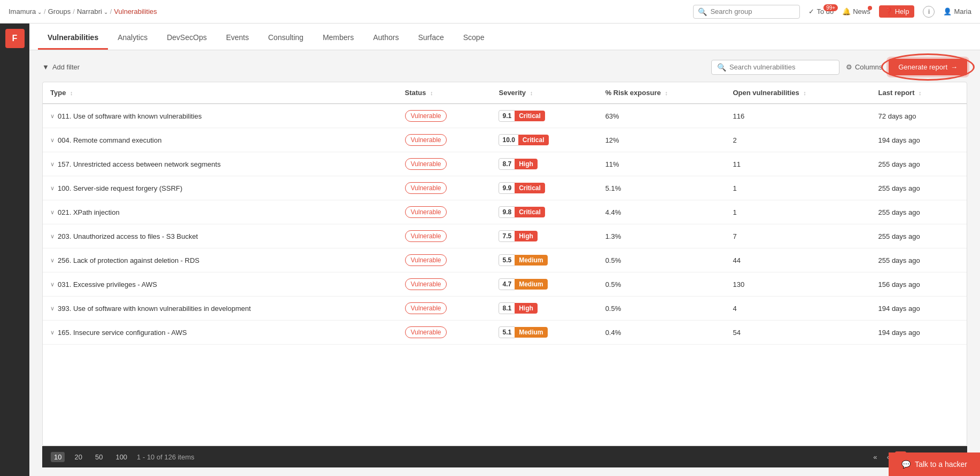 This screenshot has height=476, width=980. I want to click on cell-type-3: ∨ 100. Server-side request forgery (SSRF…, so click(220, 188).